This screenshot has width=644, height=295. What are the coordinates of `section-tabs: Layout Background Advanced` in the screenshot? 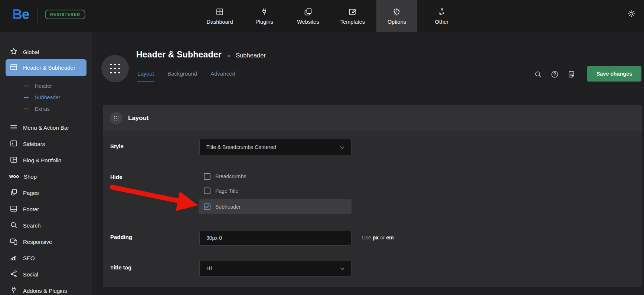 It's located at (186, 76).